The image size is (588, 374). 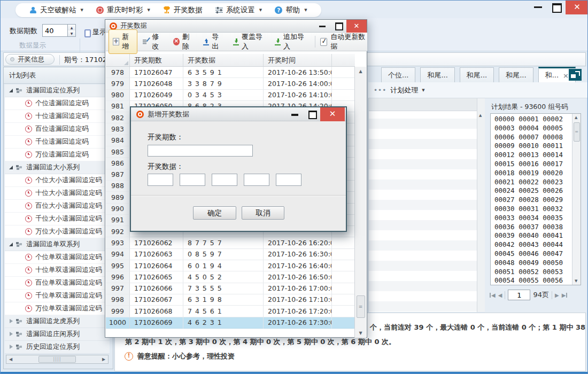 I want to click on tree-row: 百位大小遗漏回追定码, so click(x=57, y=206).